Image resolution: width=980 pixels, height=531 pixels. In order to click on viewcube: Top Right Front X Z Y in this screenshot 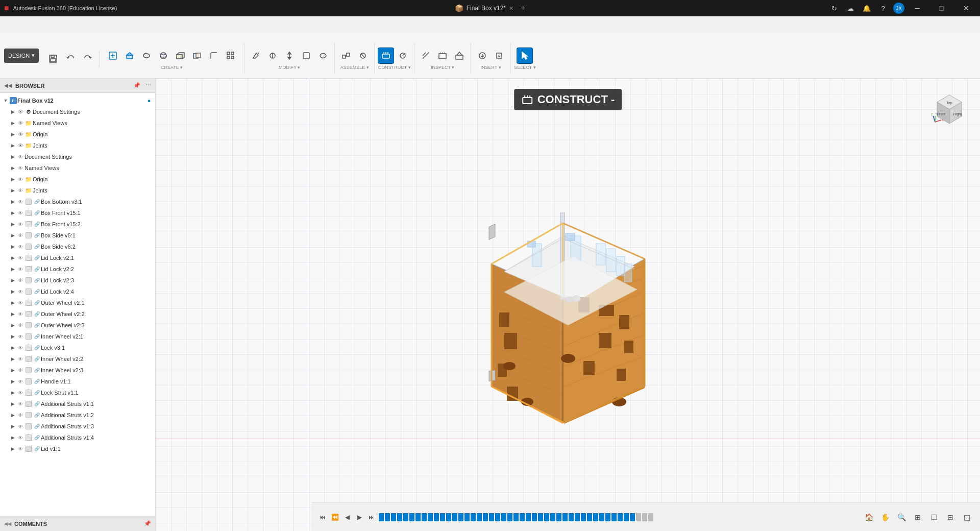, I will do `click(949, 109)`.